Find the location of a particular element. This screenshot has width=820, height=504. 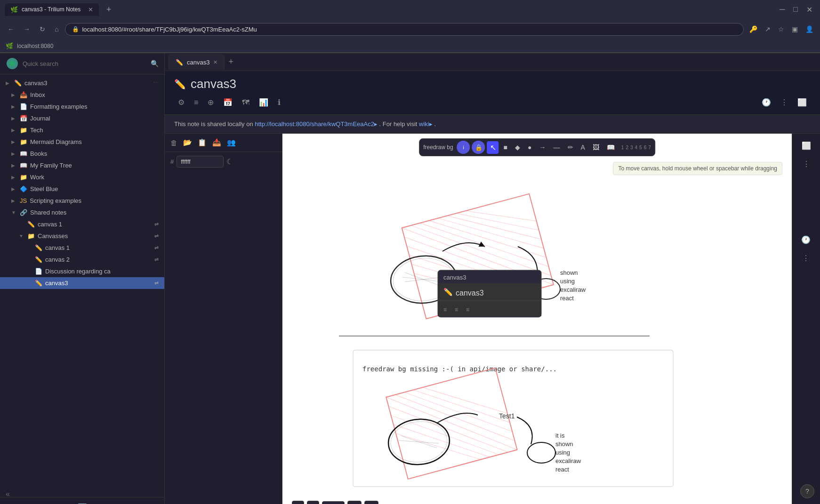

delete-tool-button: 🗑 is located at coordinates (174, 143).